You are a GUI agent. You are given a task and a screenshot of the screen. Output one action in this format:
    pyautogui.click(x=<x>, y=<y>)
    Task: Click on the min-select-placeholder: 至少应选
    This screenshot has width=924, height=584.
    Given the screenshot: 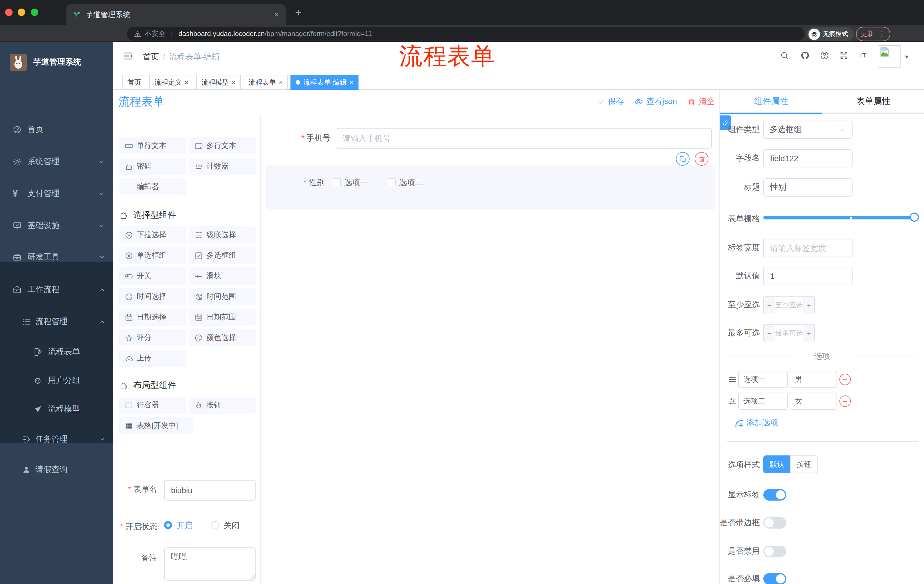 What is the action you would take?
    pyautogui.click(x=789, y=305)
    